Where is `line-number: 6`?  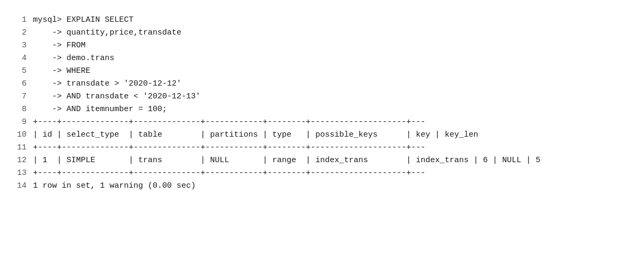 line-number: 6 is located at coordinates (19, 84).